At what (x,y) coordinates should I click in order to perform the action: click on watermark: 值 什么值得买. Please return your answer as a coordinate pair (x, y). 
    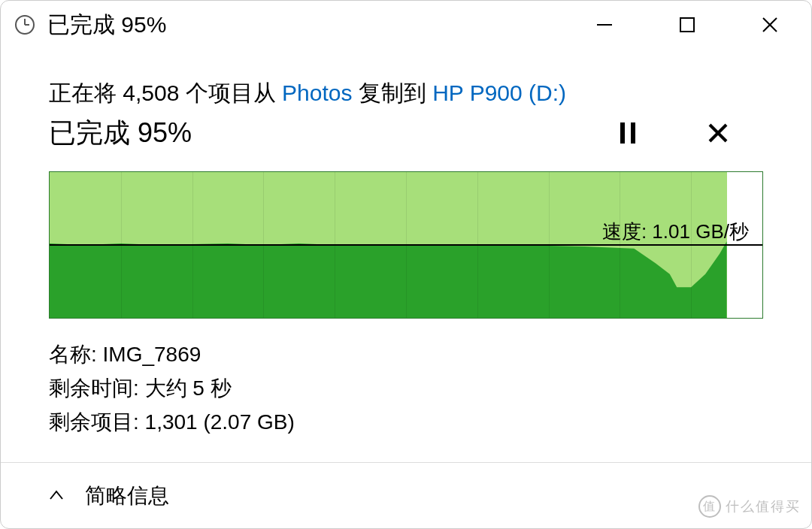
    Looking at the image, I should click on (750, 506).